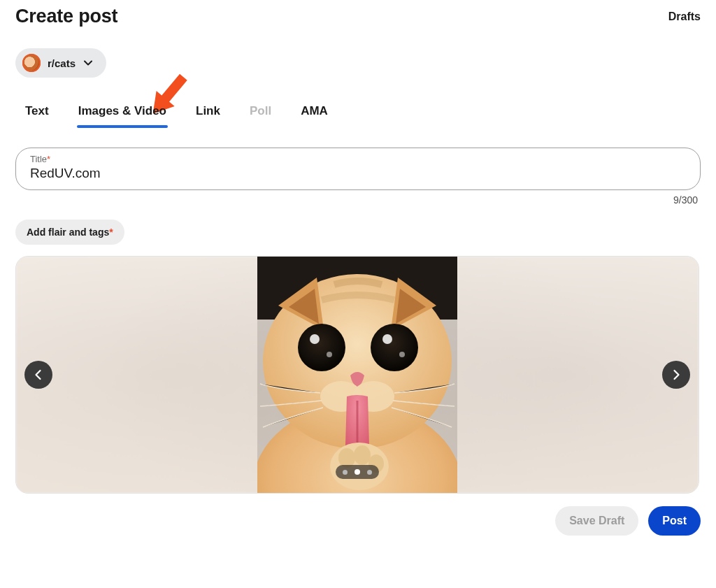 The image size is (716, 588). Describe the element at coordinates (676, 375) in the screenshot. I see `media-next-button` at that location.